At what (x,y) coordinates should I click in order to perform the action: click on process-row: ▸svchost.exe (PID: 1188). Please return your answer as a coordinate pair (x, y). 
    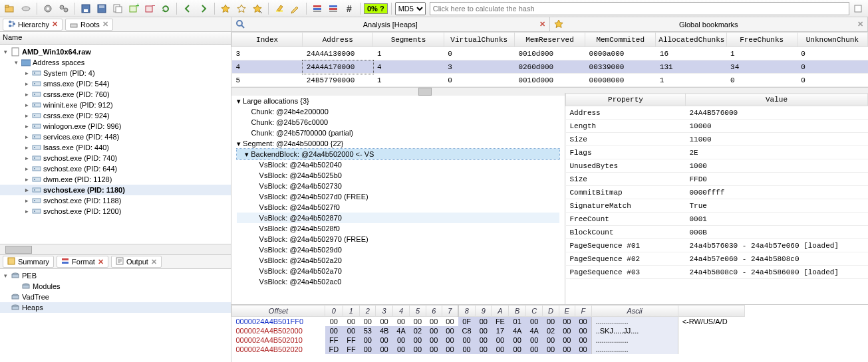
    Looking at the image, I should click on (116, 201).